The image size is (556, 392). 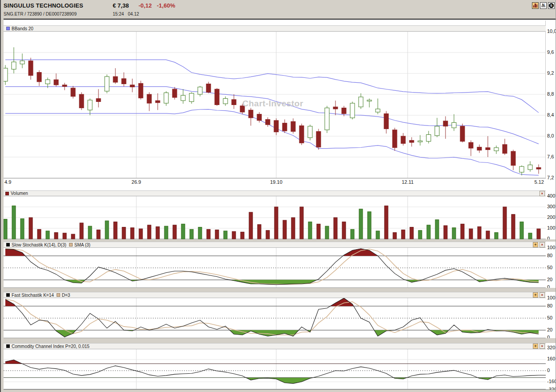 What do you see at coordinates (551, 157) in the screenshot?
I see `y-tick-label: 7,6` at bounding box center [551, 157].